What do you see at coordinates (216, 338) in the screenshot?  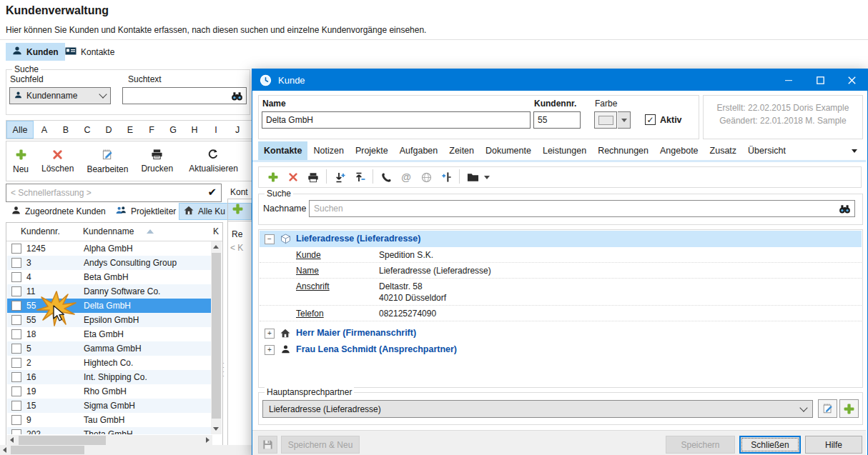 I see `vertical-scrollbar` at bounding box center [216, 338].